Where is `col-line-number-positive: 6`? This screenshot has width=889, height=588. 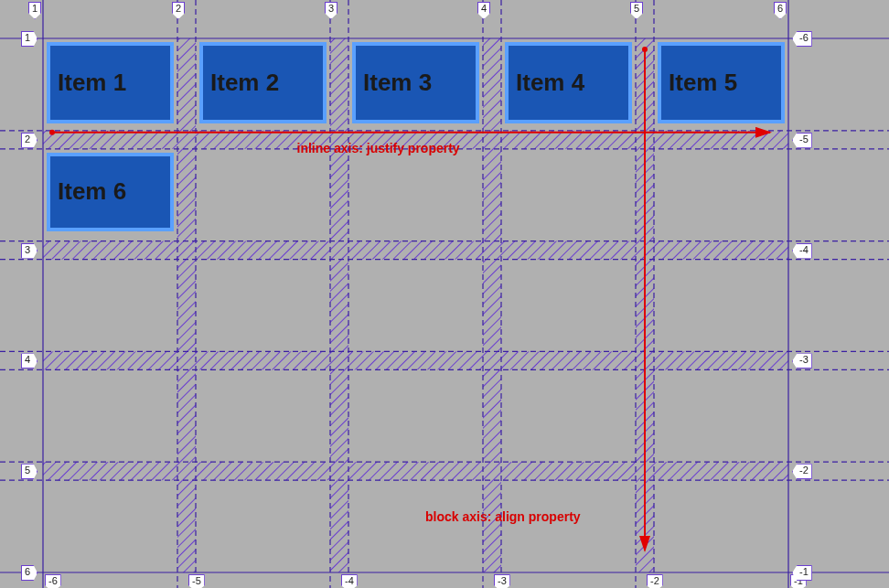
col-line-number-positive: 6 is located at coordinates (780, 11).